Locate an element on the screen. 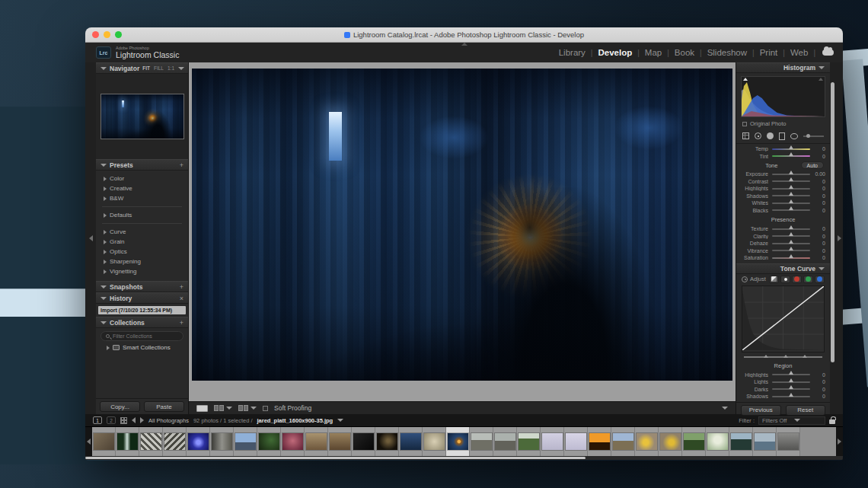 The width and height of the screenshot is (868, 488). collapse-left-panel-arrow is located at coordinates (91, 238).